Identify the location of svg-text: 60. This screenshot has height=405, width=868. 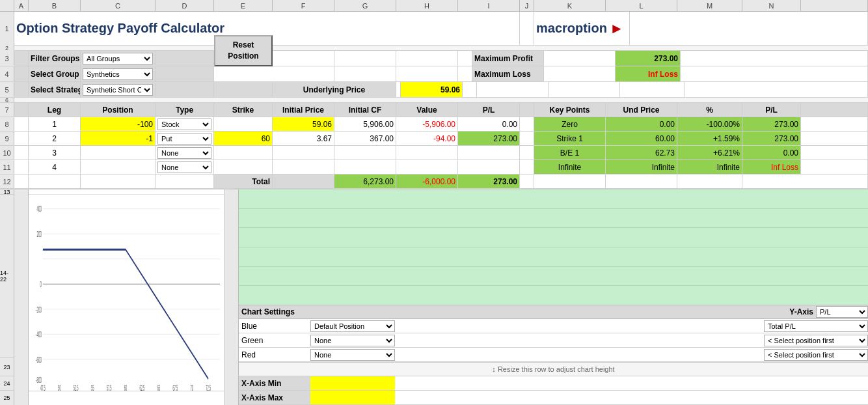
(126, 387).